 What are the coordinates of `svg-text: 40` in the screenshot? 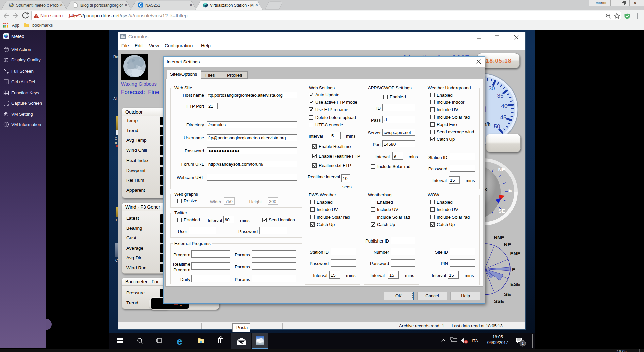 It's located at (504, 106).